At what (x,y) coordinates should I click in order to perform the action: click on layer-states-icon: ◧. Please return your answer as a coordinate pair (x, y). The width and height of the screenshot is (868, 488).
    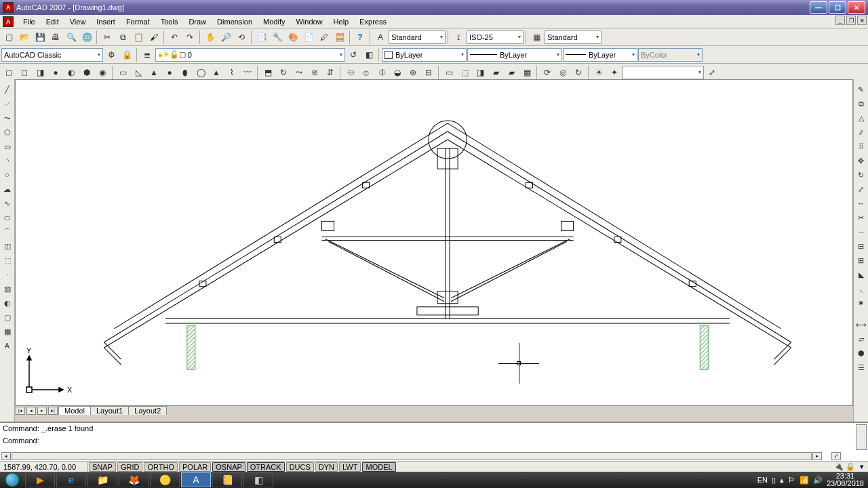
    Looking at the image, I should click on (369, 55).